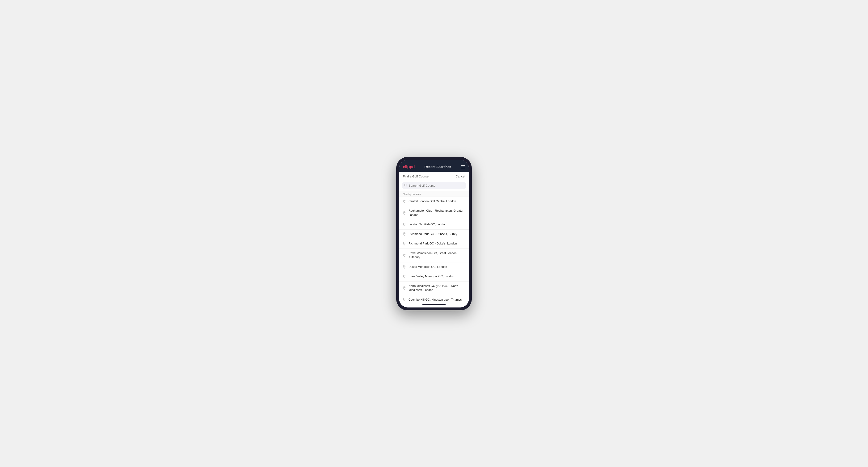 This screenshot has width=868, height=467. Describe the element at coordinates (409, 167) in the screenshot. I see `app-logo: clippd` at that location.